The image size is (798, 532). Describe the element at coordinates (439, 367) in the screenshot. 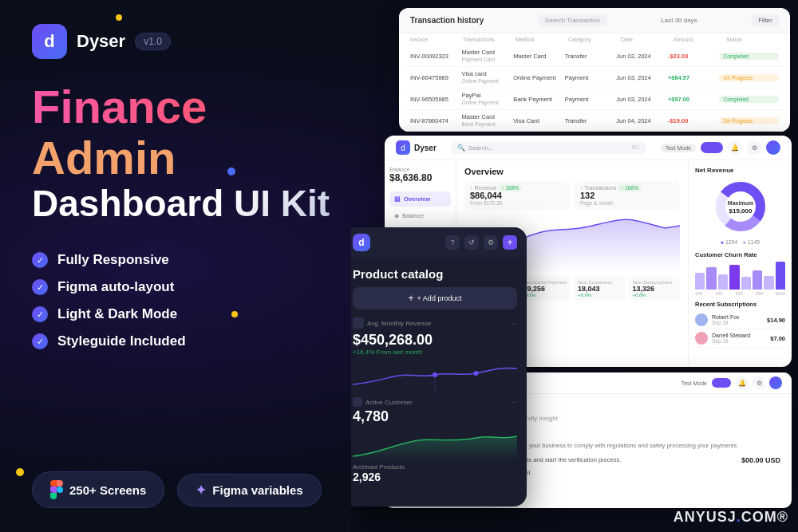

I see `product-catalog-card: d ? ↺ ⚙ + Product catalog + + Add produc…` at that location.